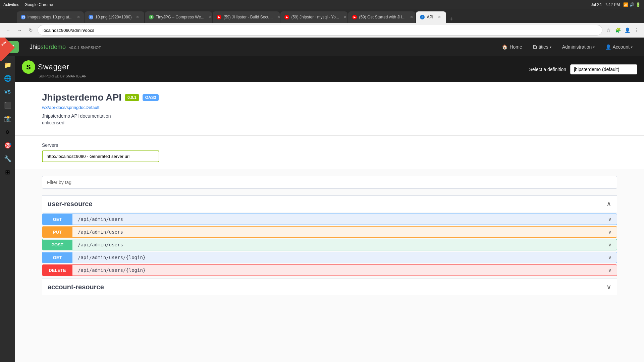 Image resolution: width=644 pixels, height=362 pixels. What do you see at coordinates (329, 270) in the screenshot?
I see `endpoint-row-delete-users-login: DELETE /api/admin/users/{login} ∨` at bounding box center [329, 270].